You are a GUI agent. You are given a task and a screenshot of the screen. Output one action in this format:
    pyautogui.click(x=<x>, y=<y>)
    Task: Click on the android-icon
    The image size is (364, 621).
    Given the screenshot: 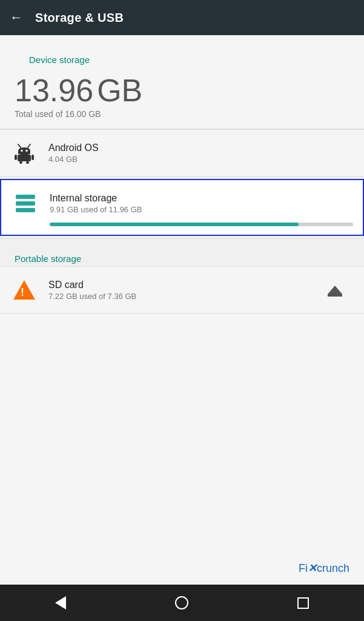 What is the action you would take?
    pyautogui.click(x=24, y=153)
    